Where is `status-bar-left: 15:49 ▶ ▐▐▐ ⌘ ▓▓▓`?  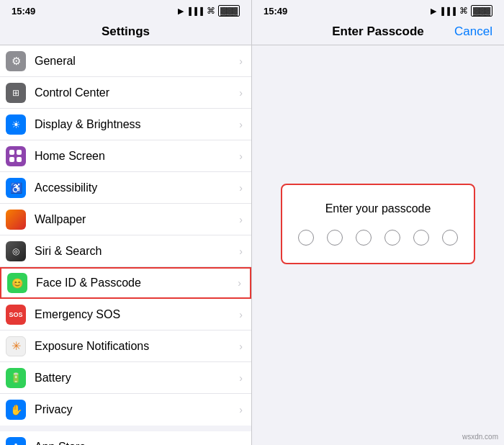
status-bar-left: 15:49 ▶ ▐▐▐ ⌘ ▓▓▓ is located at coordinates (125, 10).